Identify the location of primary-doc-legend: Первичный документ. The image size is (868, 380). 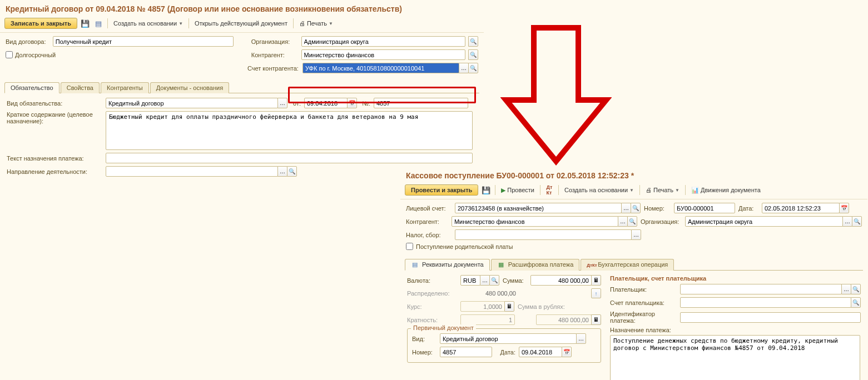
(444, 328).